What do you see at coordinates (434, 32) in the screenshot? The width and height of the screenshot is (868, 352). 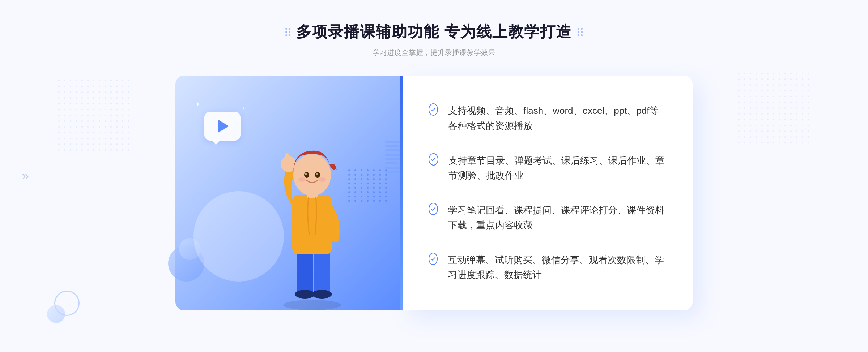 I see `header-title-row: 多项录播课辅助功能 专为线上教学打造` at bounding box center [434, 32].